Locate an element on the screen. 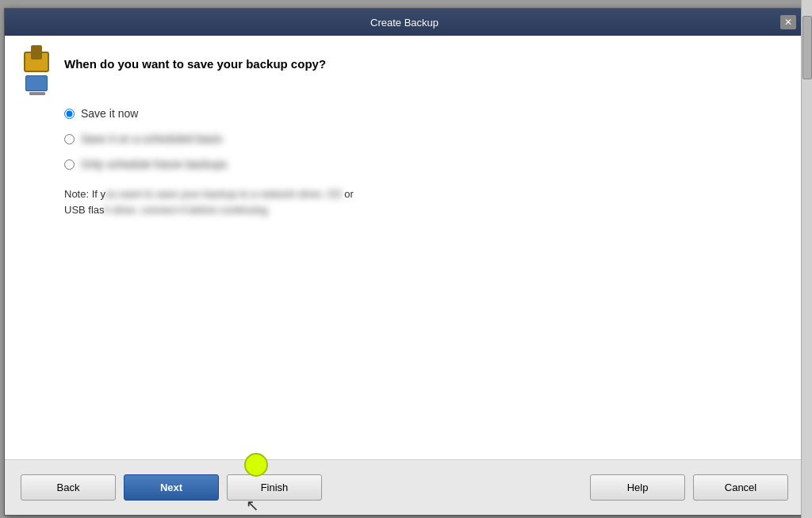  note-prefix: Note: If y is located at coordinates (85, 194).